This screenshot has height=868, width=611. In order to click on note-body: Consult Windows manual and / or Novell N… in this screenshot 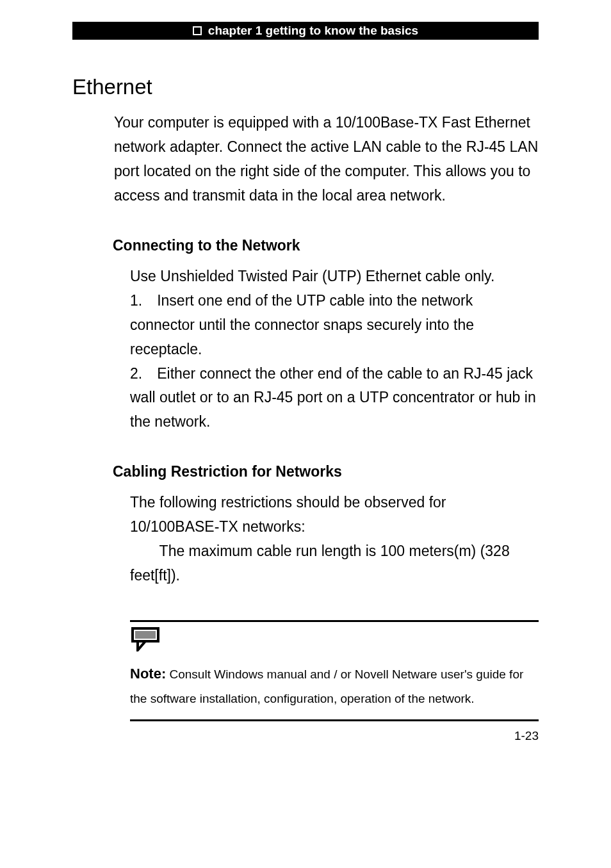, I will do `click(327, 687)`.